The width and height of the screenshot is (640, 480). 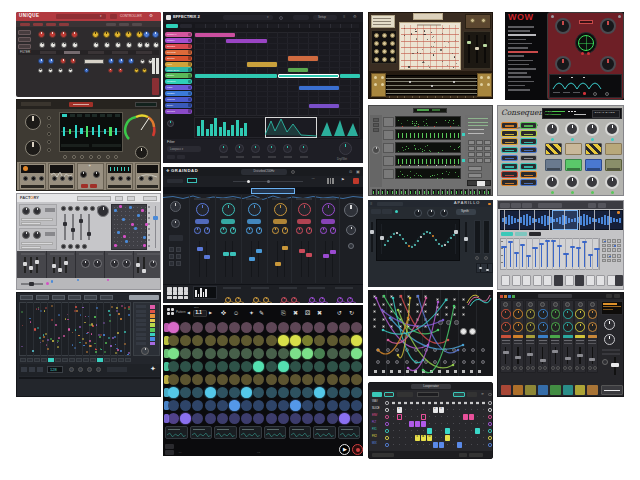 What do you see at coordinates (37, 220) in the screenshot?
I see `osc-dropdown` at bounding box center [37, 220].